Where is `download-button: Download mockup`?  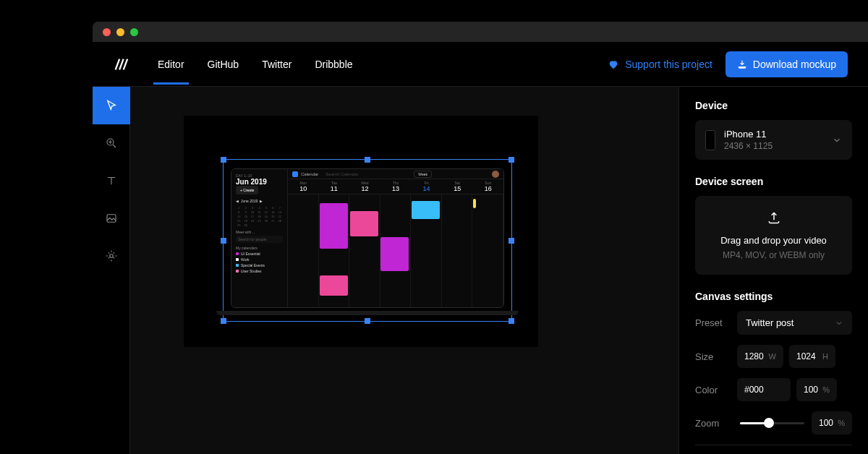
download-button: Download mockup is located at coordinates (787, 64).